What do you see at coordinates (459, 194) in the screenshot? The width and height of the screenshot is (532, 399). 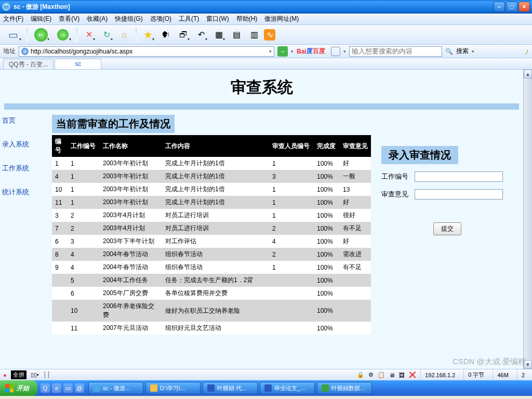 I see `opinion-input` at bounding box center [459, 194].